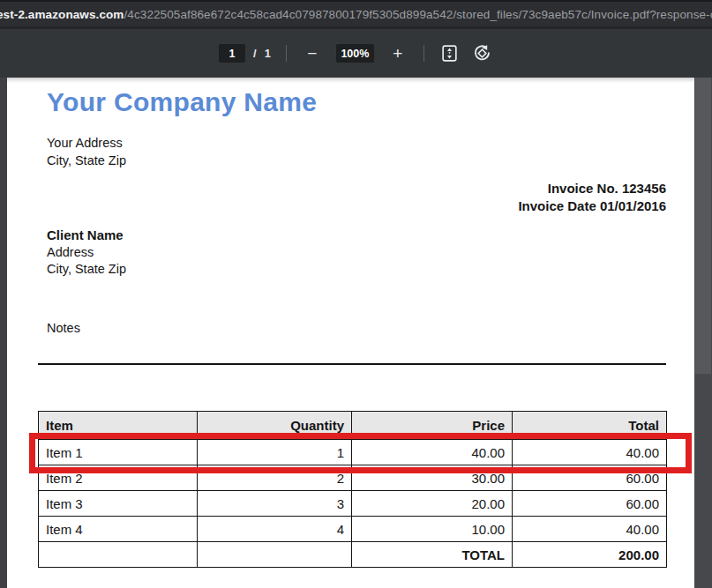 Image resolution: width=712 pixels, height=588 pixels. Describe the element at coordinates (703, 226) in the screenshot. I see `scrollbar-thumb` at that location.